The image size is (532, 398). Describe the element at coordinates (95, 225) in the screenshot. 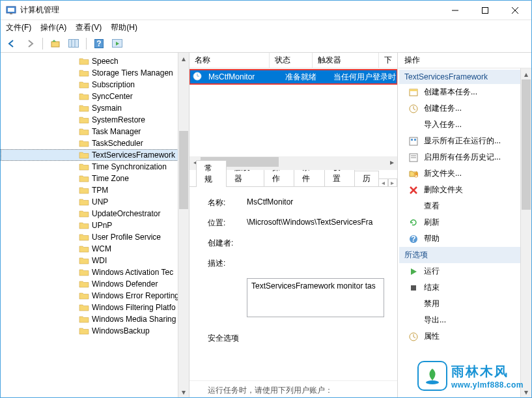

I see `tree-item: UPnP` at that location.